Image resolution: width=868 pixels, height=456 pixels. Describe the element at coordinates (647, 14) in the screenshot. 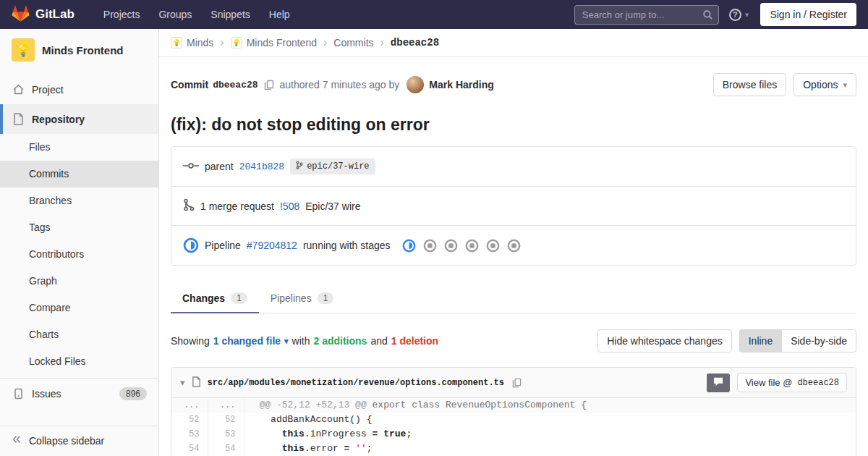

I see `search-box` at that location.